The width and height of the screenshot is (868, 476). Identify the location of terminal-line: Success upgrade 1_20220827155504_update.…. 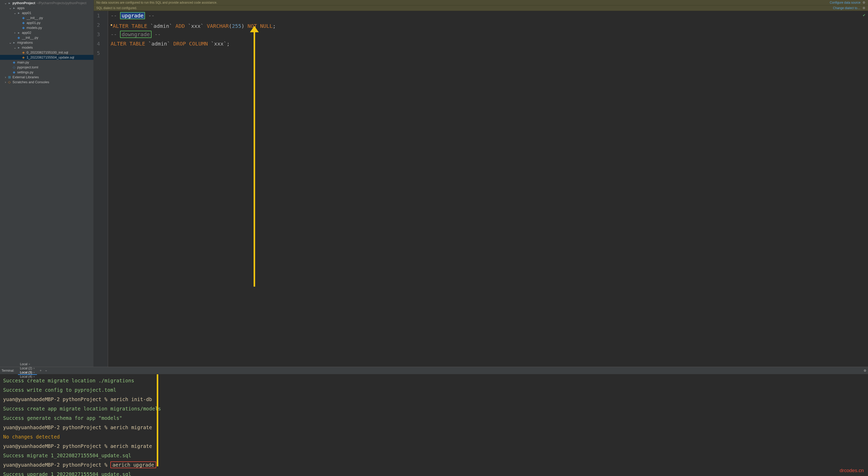
(434, 473).